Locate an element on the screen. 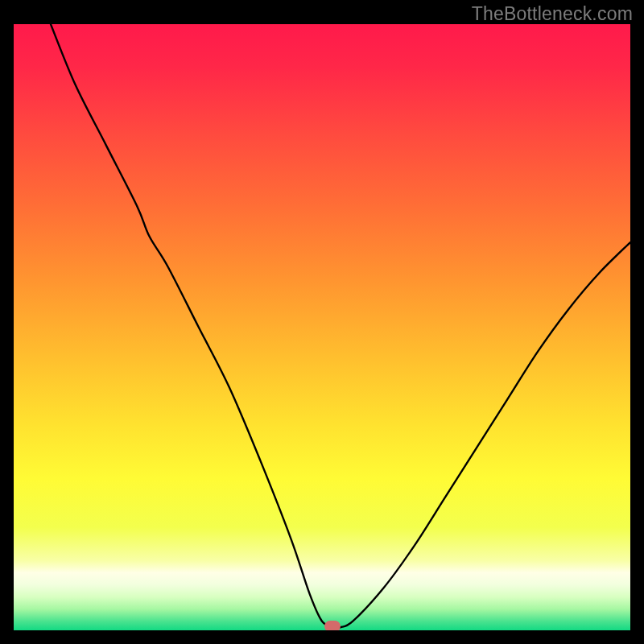  watermark-text: TheBottleneck.com is located at coordinates (552, 14).